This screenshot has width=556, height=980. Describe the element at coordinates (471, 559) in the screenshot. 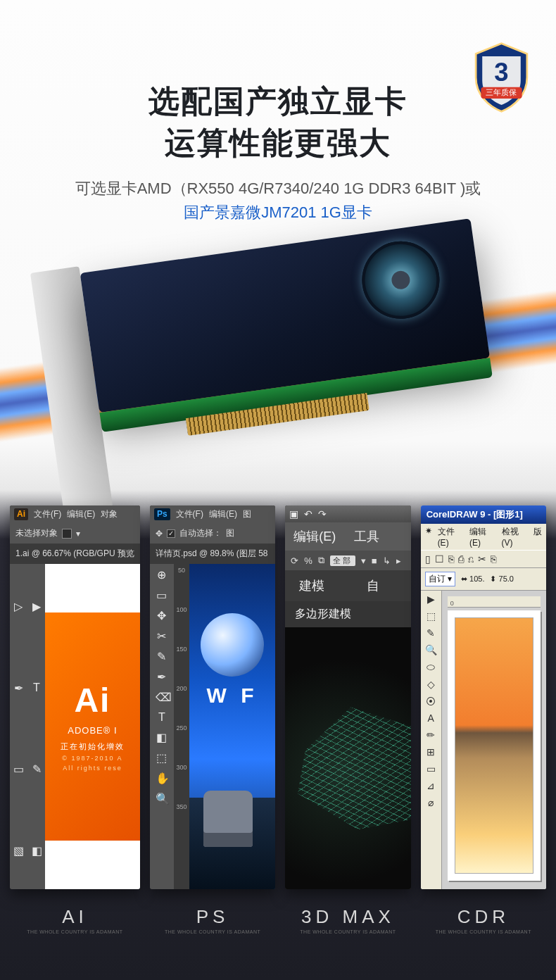

I see `cdr-undo-icon: ⎌` at that location.